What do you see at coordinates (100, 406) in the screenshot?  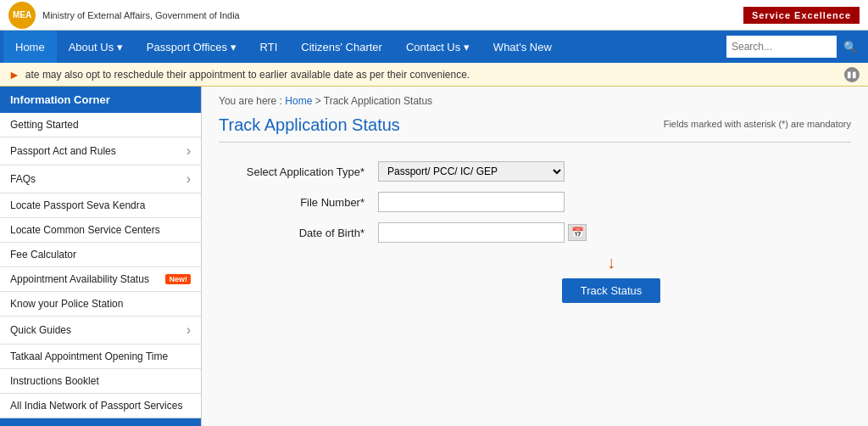 I see `sidebar-item-ainps: All India Network of Passport Services` at bounding box center [100, 406].